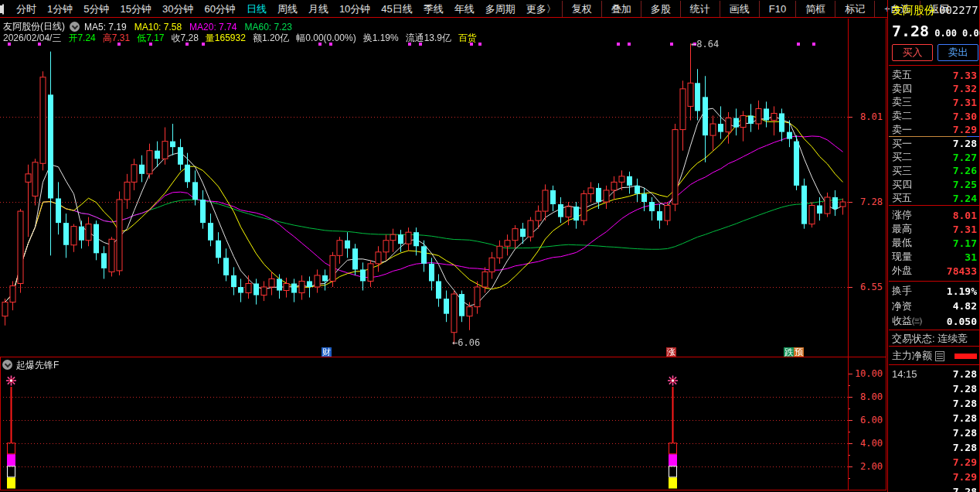 This screenshot has height=492, width=980. Describe the element at coordinates (934, 374) in the screenshot. I see `tick-row: 14:157.28` at that location.